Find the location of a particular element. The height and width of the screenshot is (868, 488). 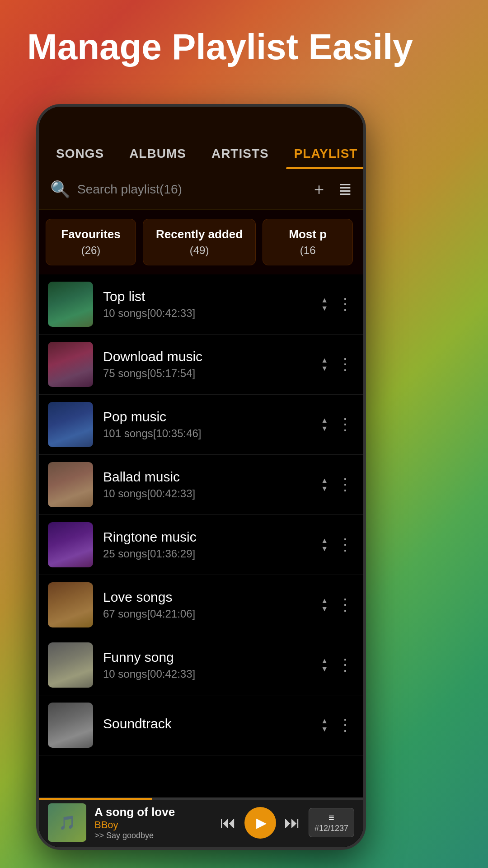

playlist-info: Love songs 67 songs[04:21:06] is located at coordinates (212, 605).